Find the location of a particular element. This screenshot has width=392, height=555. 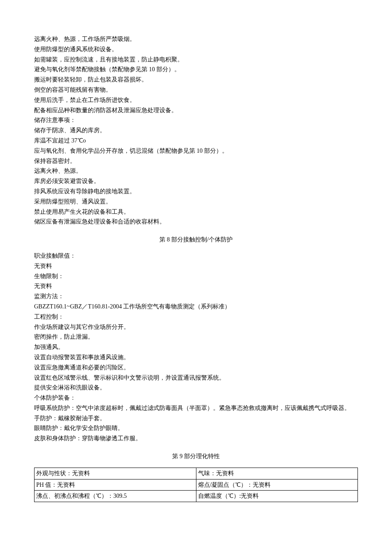

section-9-header: 第 9 部分理化特性 is located at coordinates (196, 456).